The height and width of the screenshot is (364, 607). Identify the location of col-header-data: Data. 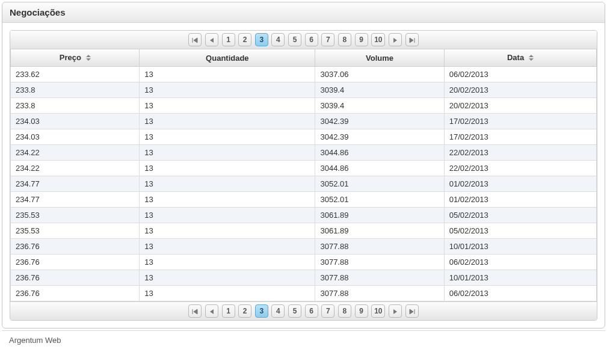
(520, 58).